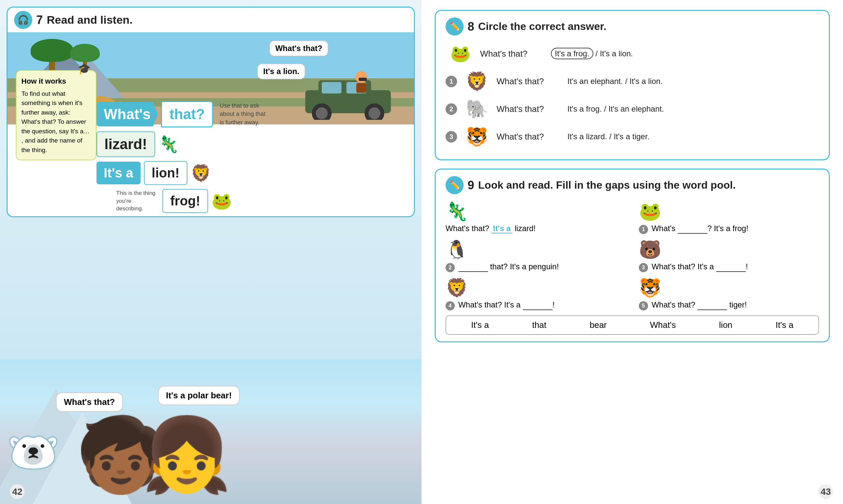 The width and height of the screenshot is (843, 504). Describe the element at coordinates (471, 26) in the screenshot. I see `section8-number: 8` at that location.